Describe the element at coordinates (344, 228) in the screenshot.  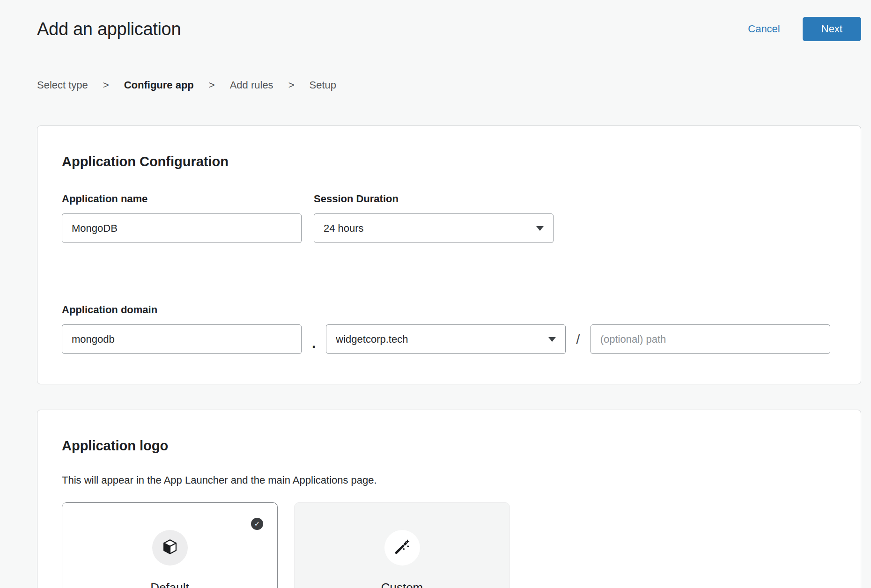
I see `session-duration-value: 24 hours` at that location.